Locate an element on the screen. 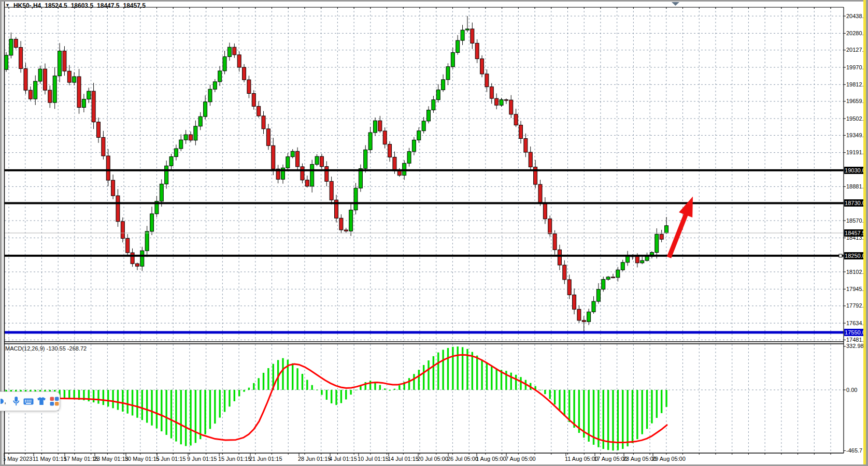  date-tick-label: 11 Aug 05:00 is located at coordinates (581, 459).